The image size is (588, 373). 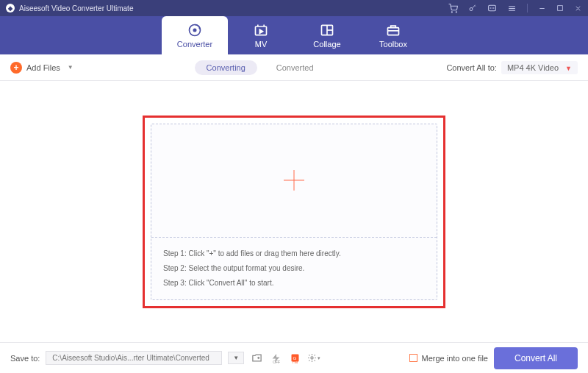 What do you see at coordinates (327, 30) in the screenshot?
I see `collage-icon` at bounding box center [327, 30].